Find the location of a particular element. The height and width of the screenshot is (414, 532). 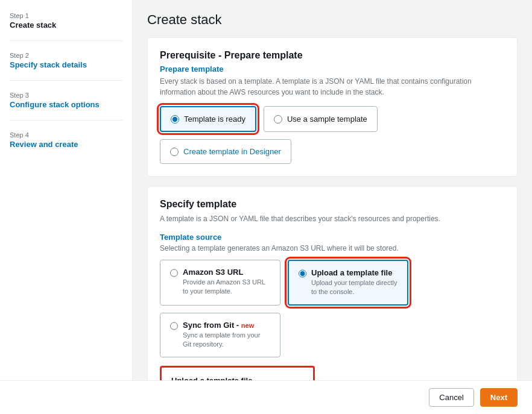

step-4-label: Step 4 is located at coordinates (66, 135).